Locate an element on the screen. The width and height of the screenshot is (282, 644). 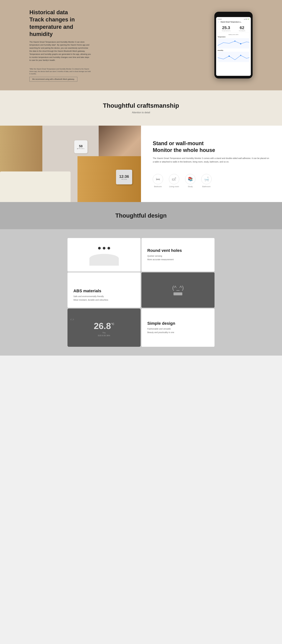
temperature-label: Temperature(°C) is located at coordinates (226, 31).